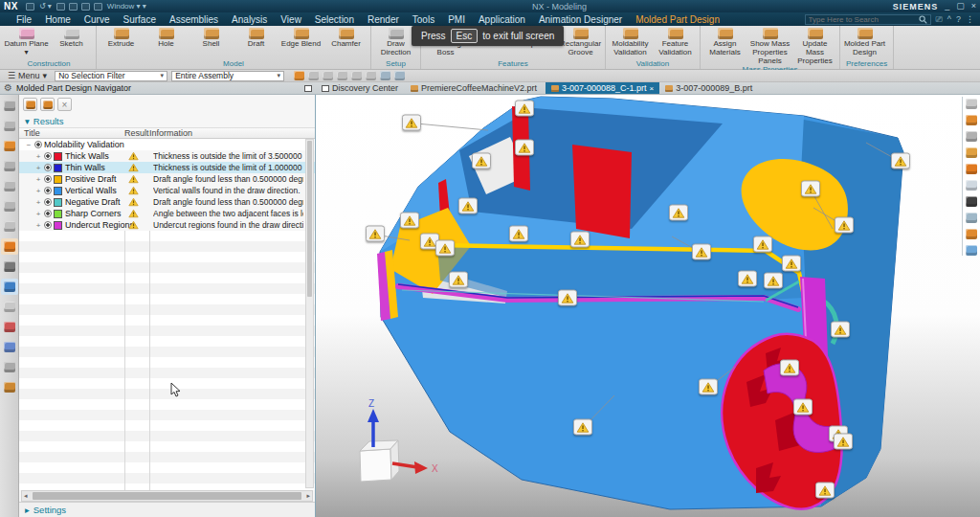 This screenshot has width=980, height=517. What do you see at coordinates (27, 76) in the screenshot?
I see `menu-button: ☰ Menu ▾` at bounding box center [27, 76].